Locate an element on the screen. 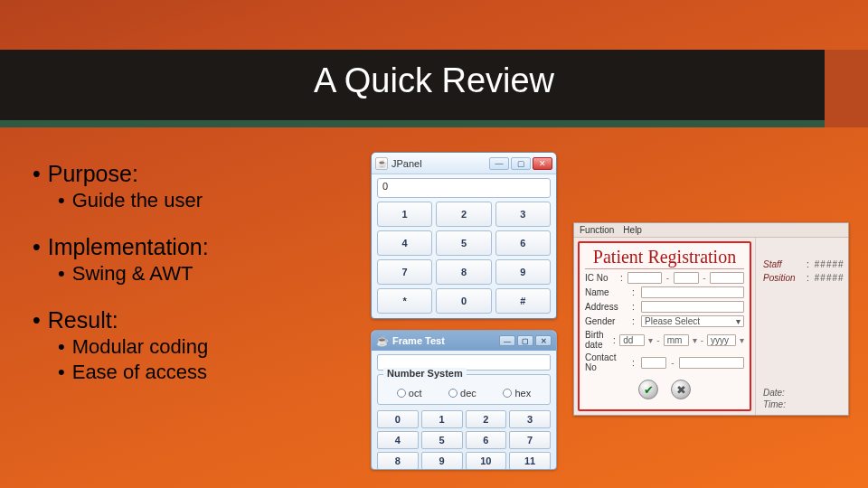 Image resolution: width=868 pixels, height=488 pixels. bullet-result-sub-b: •Ease of access is located at coordinates (208, 372).